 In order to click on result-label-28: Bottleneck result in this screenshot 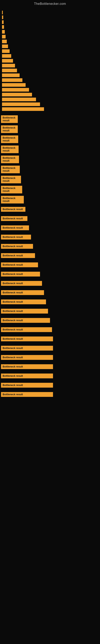, I will do `click(27, 385)`.